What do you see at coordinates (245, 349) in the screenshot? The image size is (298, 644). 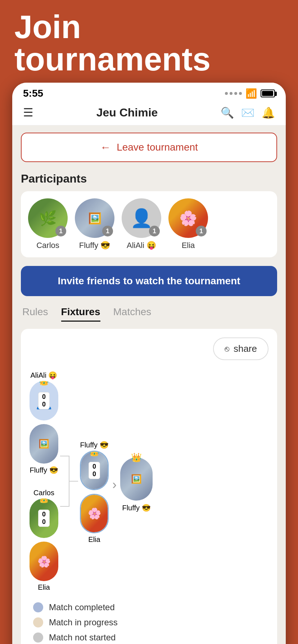 I see `share-label: share` at bounding box center [245, 349].